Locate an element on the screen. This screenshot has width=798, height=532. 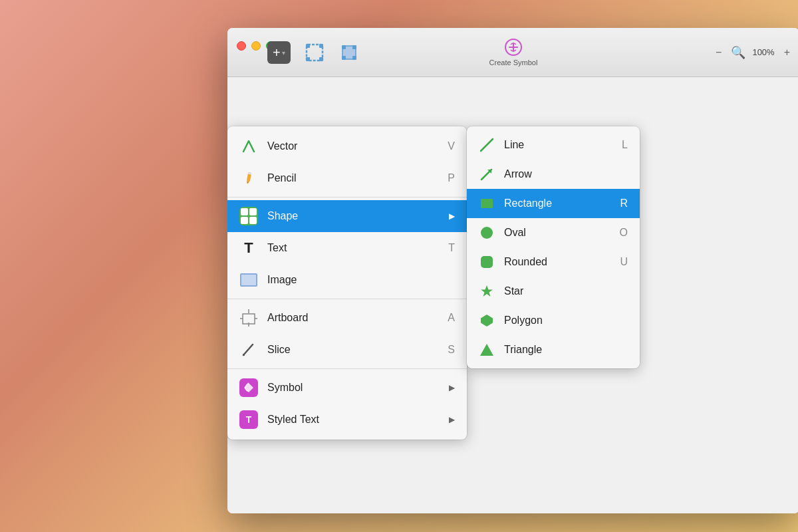
text-label: Text is located at coordinates (353, 248).